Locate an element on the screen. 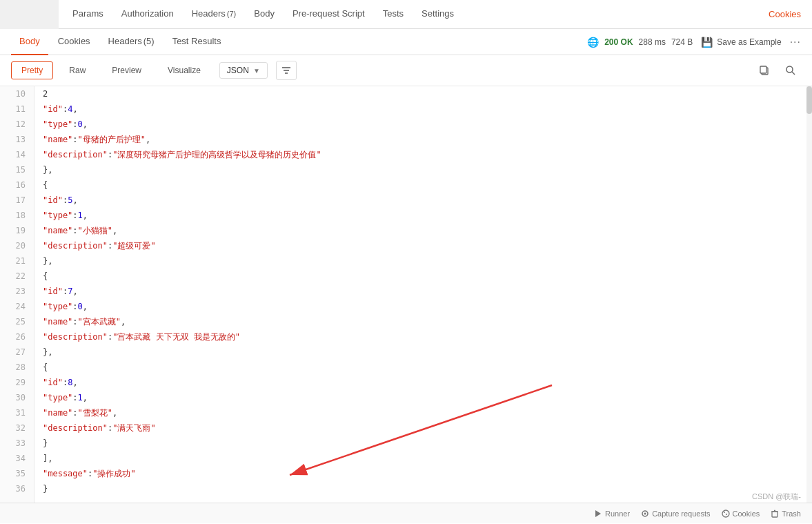 The height and width of the screenshot is (524, 812). json-string: "雪梨花" is located at coordinates (95, 413).